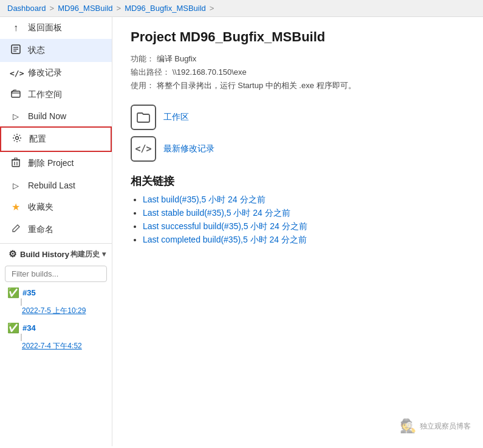 This screenshot has width=483, height=448. Describe the element at coordinates (151, 72) in the screenshot. I see `output-label: 输出路径：` at that location.